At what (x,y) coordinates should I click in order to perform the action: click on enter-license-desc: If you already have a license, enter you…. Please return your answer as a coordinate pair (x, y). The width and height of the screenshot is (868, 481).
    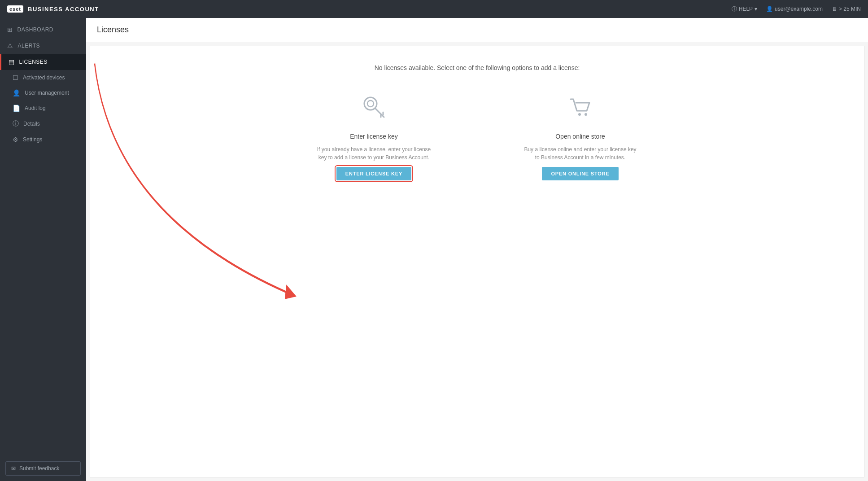
    Looking at the image, I should click on (374, 153).